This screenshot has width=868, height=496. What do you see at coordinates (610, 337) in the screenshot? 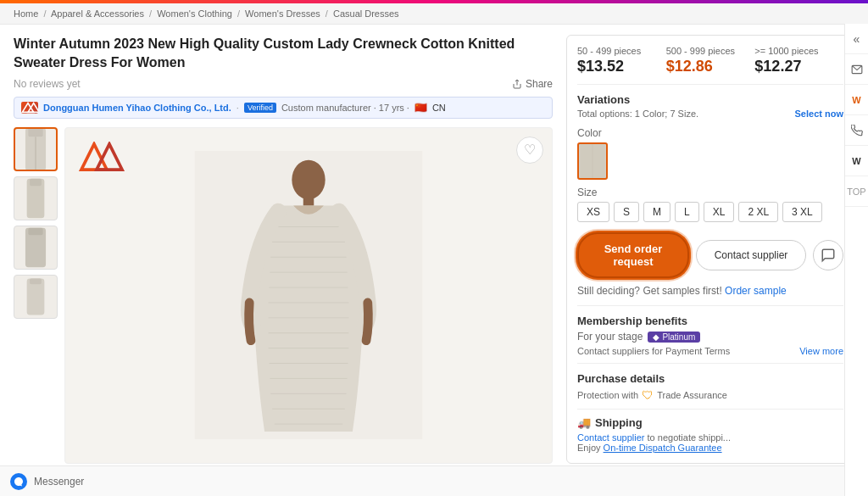
I see `stage-label: For your stage` at bounding box center [610, 337].